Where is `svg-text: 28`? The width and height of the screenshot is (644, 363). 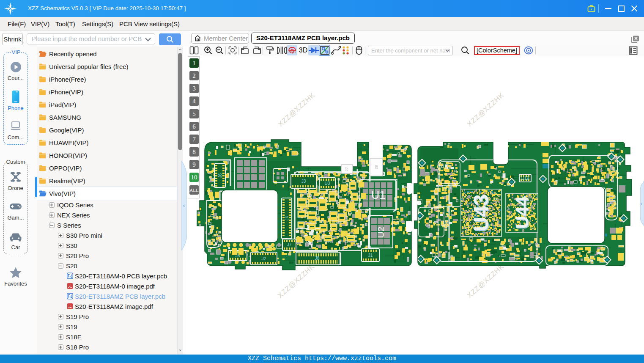 svg-text: 28 is located at coordinates (376, 167).